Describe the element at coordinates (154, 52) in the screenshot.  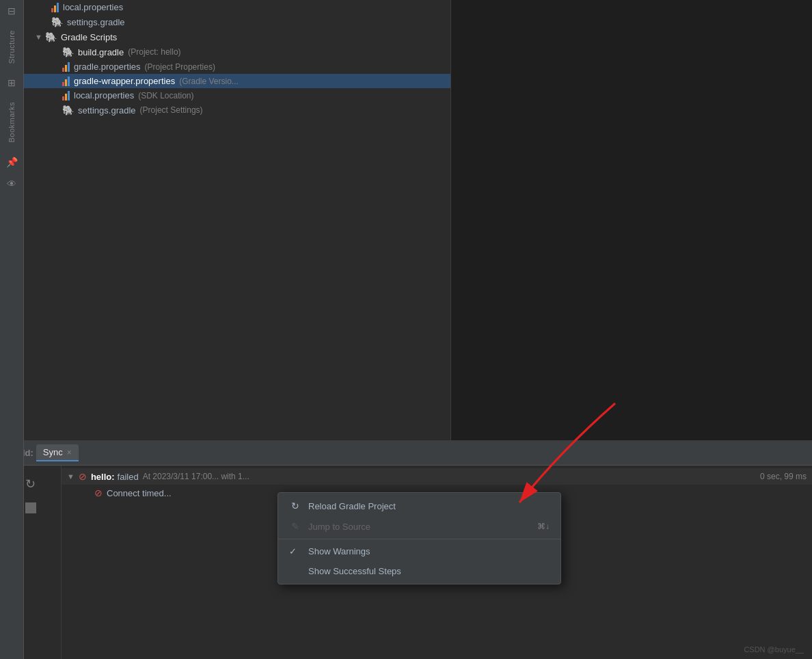
I see `file-secondary-label: (Project: hello)` at that location.